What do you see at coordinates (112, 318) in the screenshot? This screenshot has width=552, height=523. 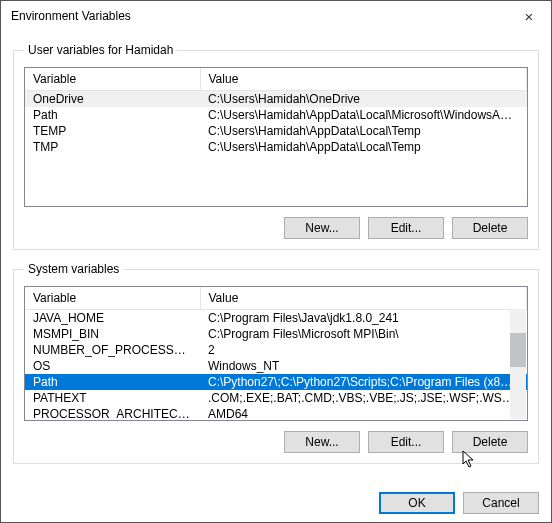 I see `cell-variable: JAVA_HOME` at bounding box center [112, 318].